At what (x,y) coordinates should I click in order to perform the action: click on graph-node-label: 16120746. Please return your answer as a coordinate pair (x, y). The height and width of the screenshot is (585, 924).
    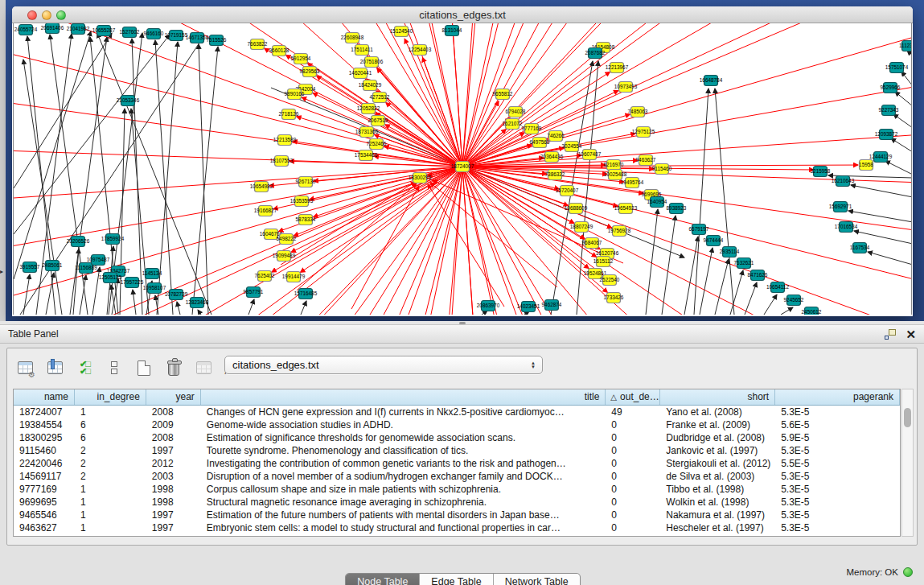
    Looking at the image, I should click on (608, 253).